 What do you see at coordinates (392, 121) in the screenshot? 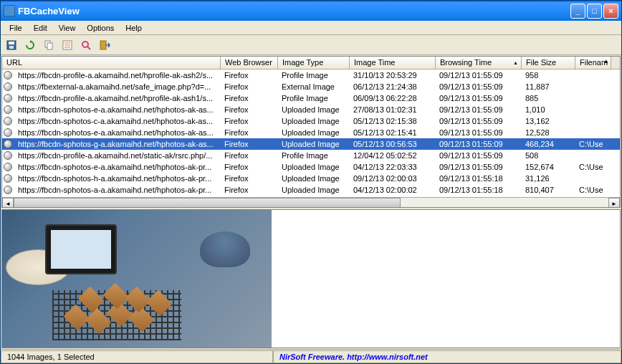
I see `cell-image-time: 05/12/13 02:15:38` at bounding box center [392, 121].